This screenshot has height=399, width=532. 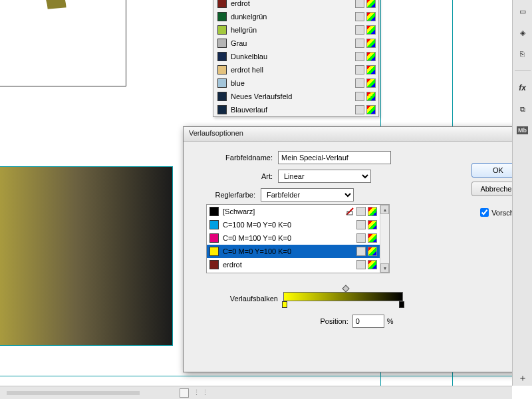 What do you see at coordinates (73, 393) in the screenshot?
I see `horizontal-scrollbar` at bounding box center [73, 393].